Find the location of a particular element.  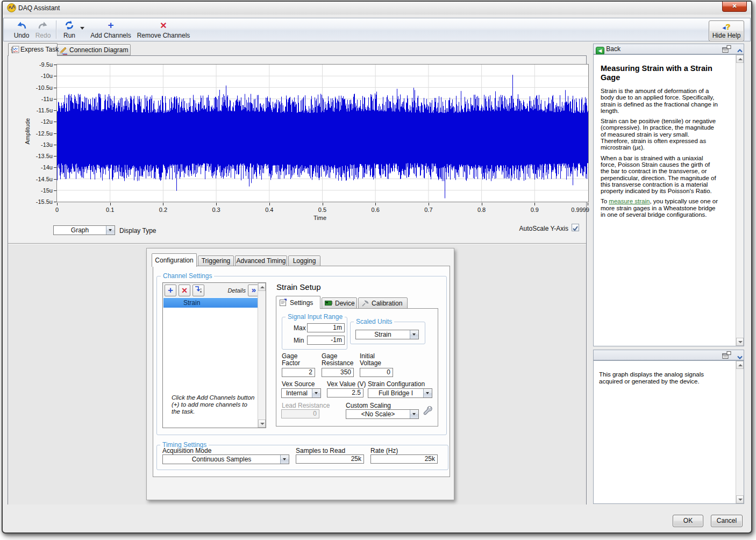

tab-calibration: Calibration is located at coordinates (383, 303).